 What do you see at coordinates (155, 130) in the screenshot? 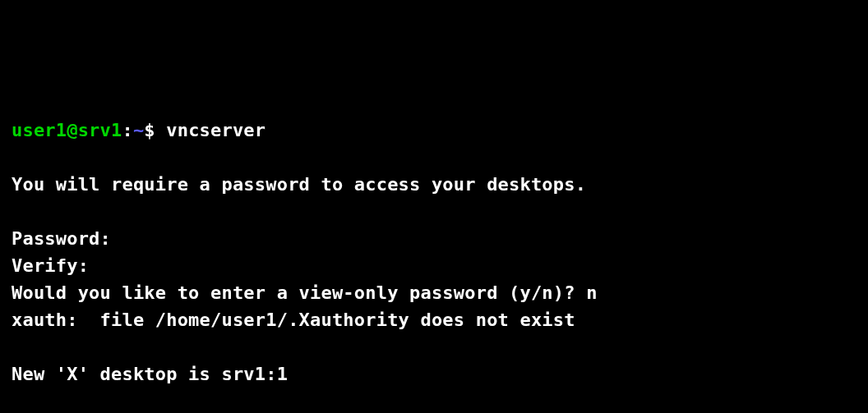
I see `prompt-symbol: $` at bounding box center [155, 130].